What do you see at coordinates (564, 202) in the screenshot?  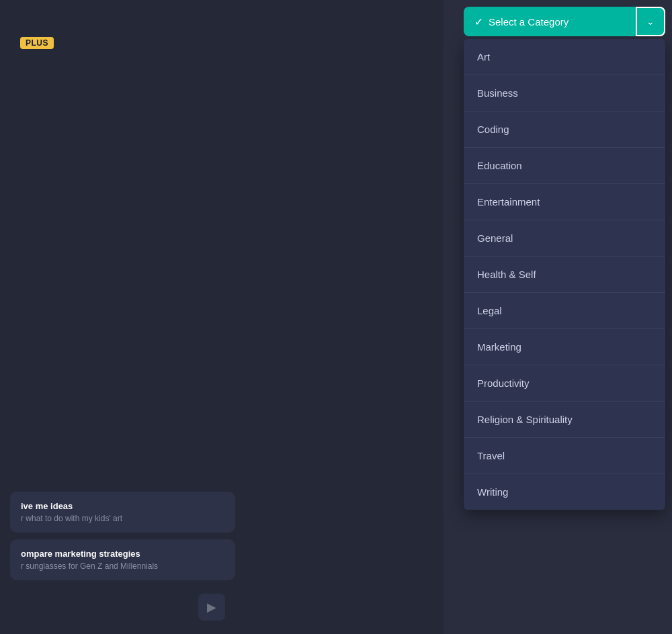 I see `category-item-entertainment: Entertainment` at bounding box center [564, 202].